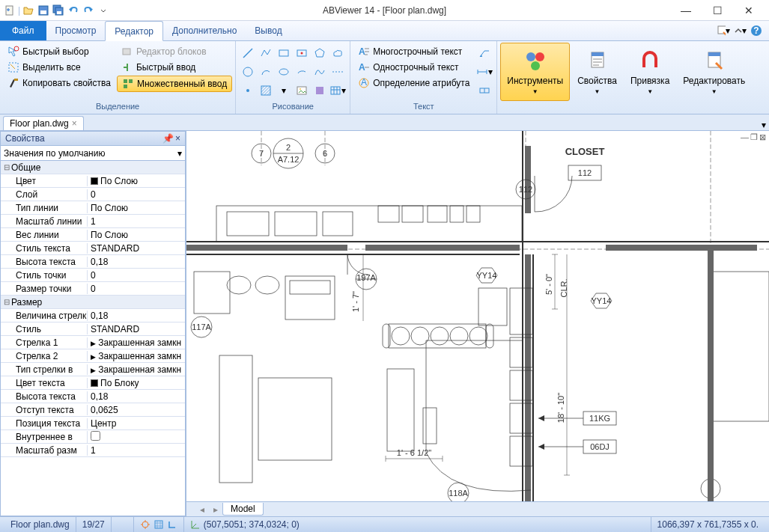 The height and width of the screenshot is (532, 769). Describe the element at coordinates (76, 31) in the screenshot. I see `menu-view: Просмотр` at that location.